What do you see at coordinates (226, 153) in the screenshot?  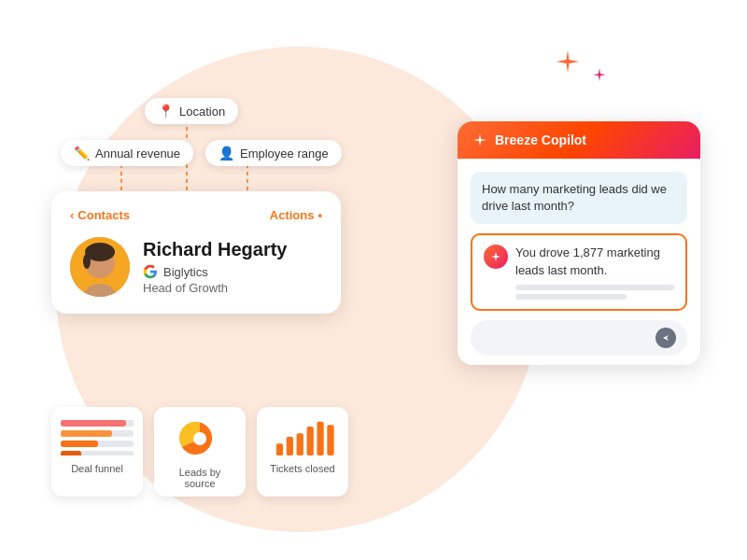 I see `employee-icon: 👤` at bounding box center [226, 153].